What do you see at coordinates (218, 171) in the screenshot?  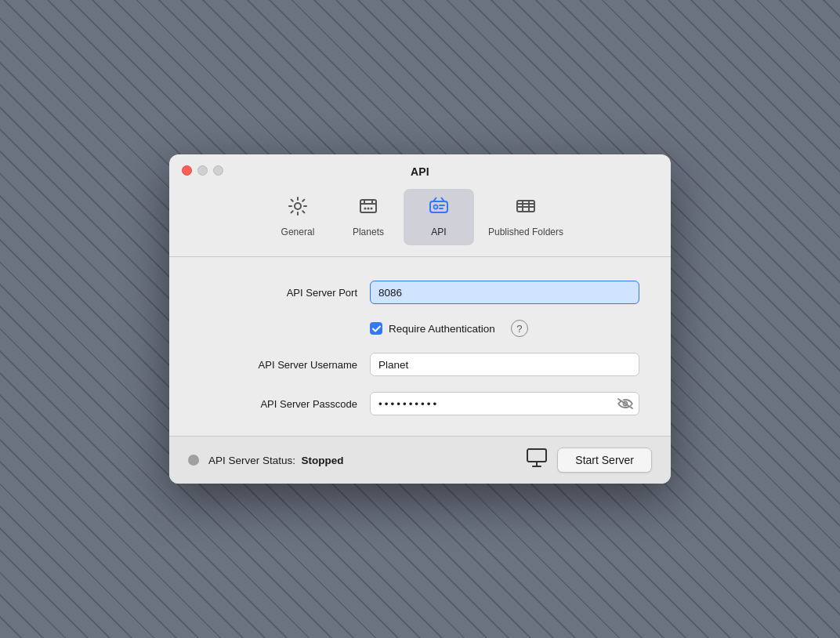 I see `maximize-button` at bounding box center [218, 171].